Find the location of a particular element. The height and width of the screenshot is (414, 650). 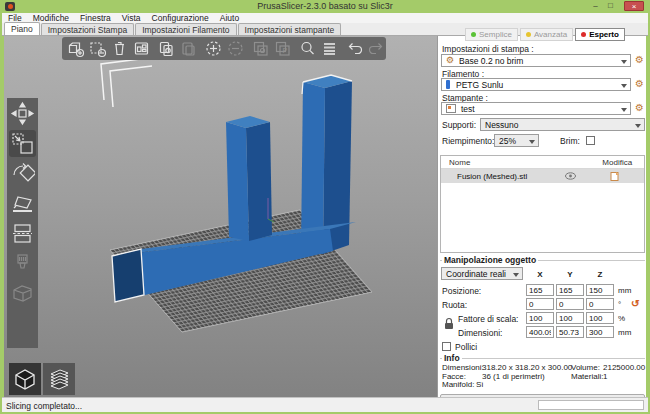

info-vol-value: 2125000.00 is located at coordinates (624, 368).